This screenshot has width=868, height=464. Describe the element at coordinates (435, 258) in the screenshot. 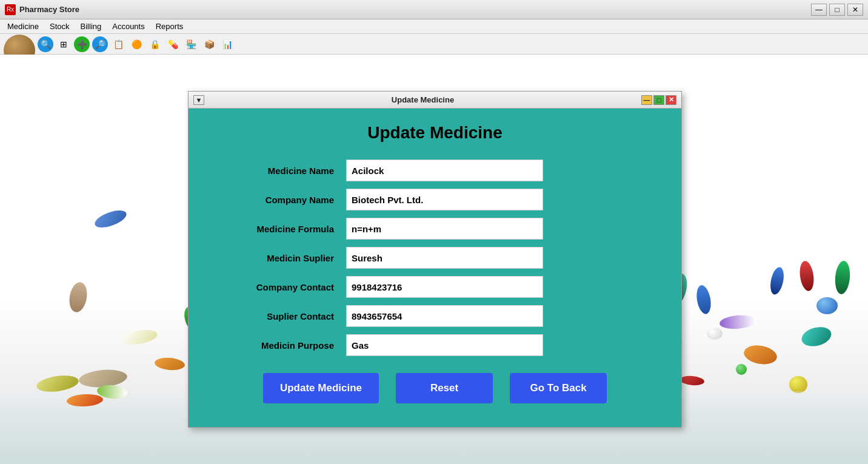

I see `medicine-supplier-row: Medicin Suplier` at that location.